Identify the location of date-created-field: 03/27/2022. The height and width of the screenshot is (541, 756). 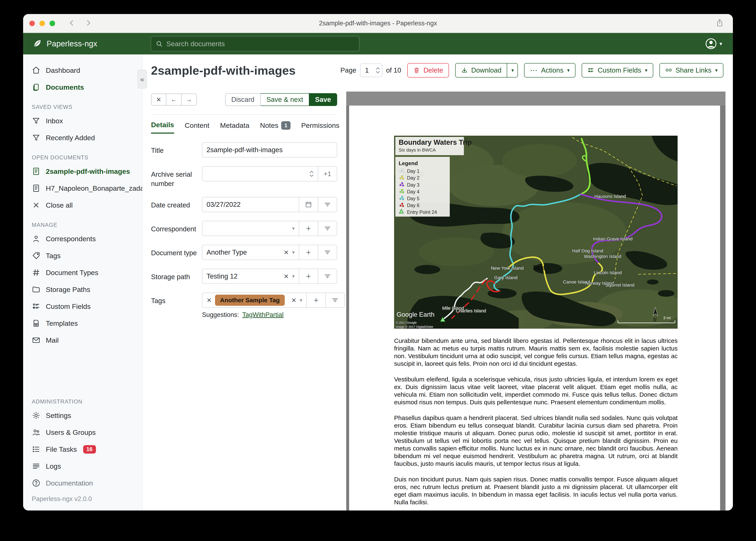
(251, 205).